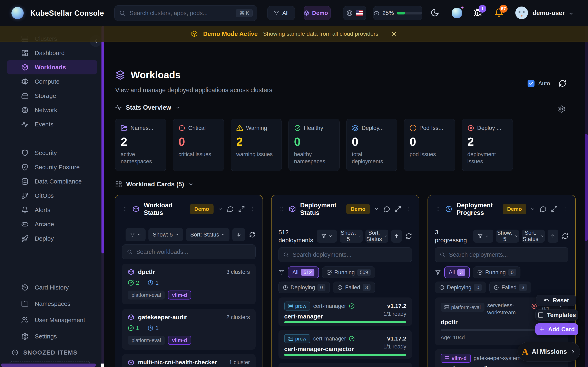  I want to click on auto-refresh-checkbox, so click(531, 83).